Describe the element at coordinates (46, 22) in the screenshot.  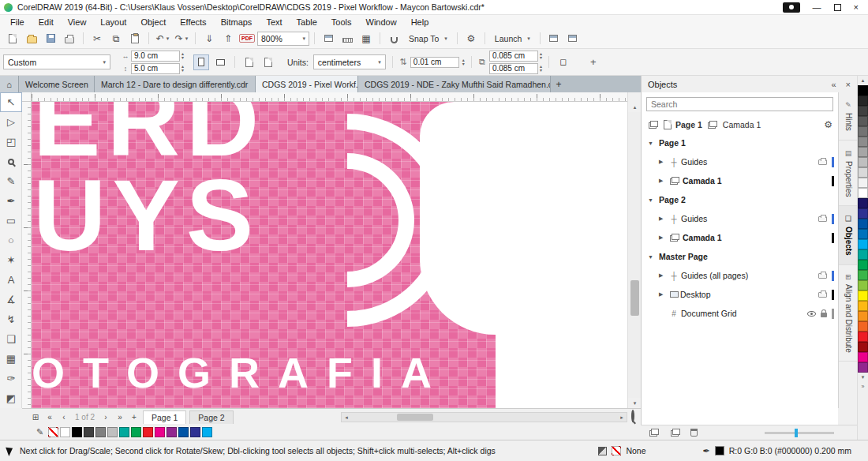
I see `menu-edit: Edit` at that location.